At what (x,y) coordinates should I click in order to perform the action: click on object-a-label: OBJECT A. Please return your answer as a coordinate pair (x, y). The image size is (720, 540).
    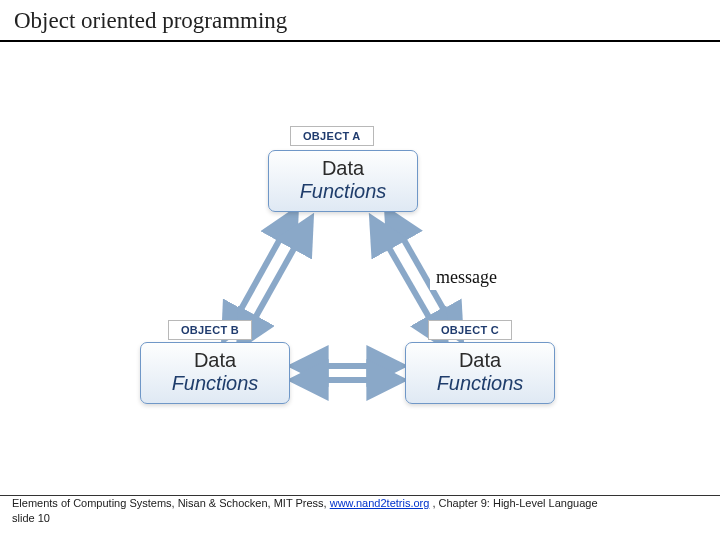
    Looking at the image, I should click on (332, 136).